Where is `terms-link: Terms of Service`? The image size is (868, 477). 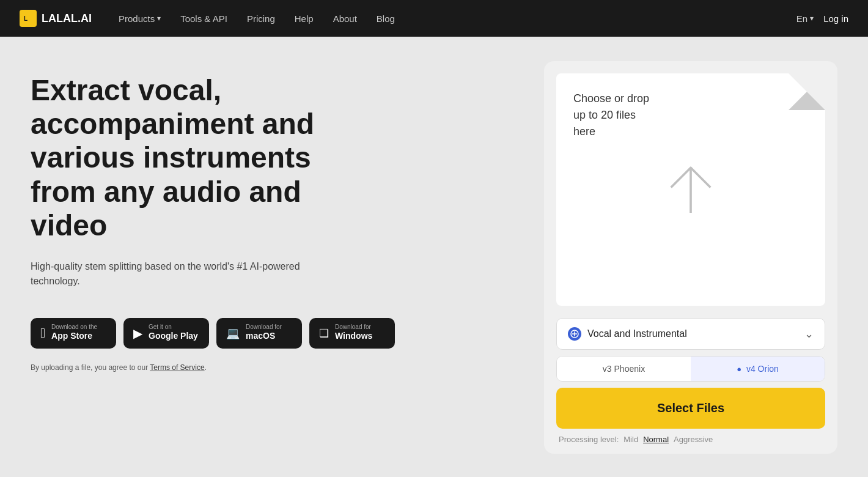 terms-link: Terms of Service is located at coordinates (177, 368).